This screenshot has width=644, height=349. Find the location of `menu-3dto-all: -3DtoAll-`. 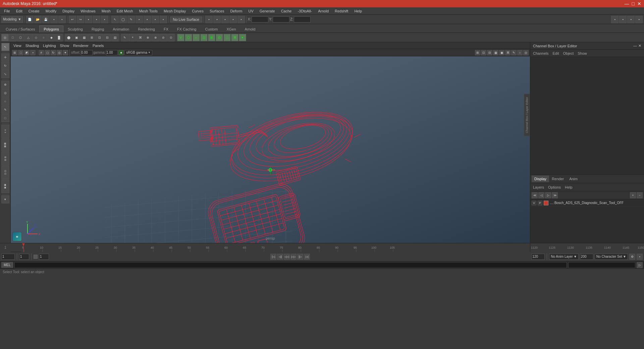

menu-3dto-all: -3DtoAll- is located at coordinates (305, 11).